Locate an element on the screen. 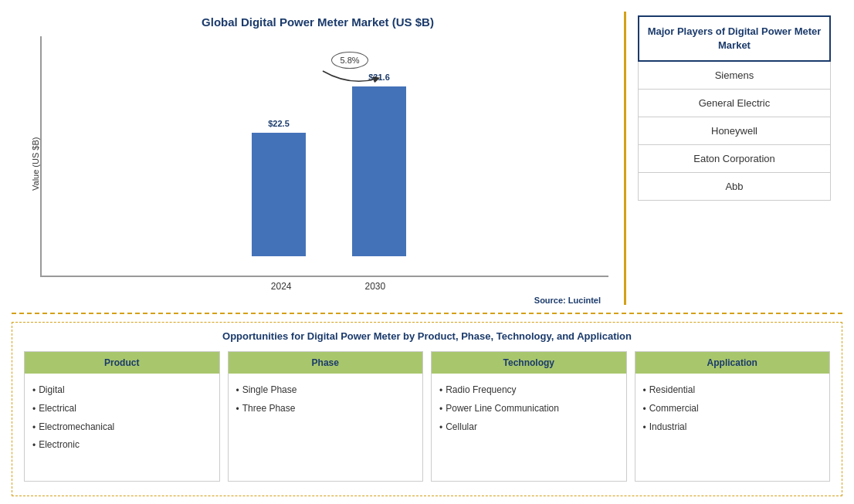  growth-annotation: 5.8% is located at coordinates (350, 71).